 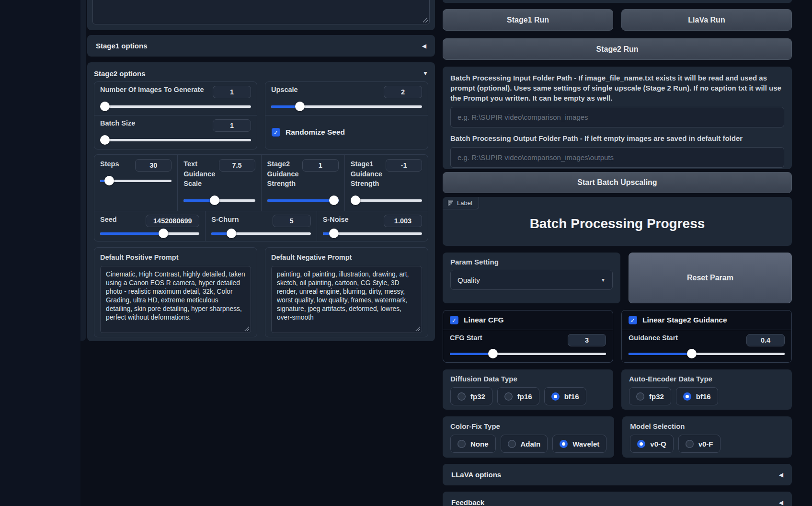 What do you see at coordinates (347, 99) in the screenshot?
I see `upscale-block: Upscale` at bounding box center [347, 99].